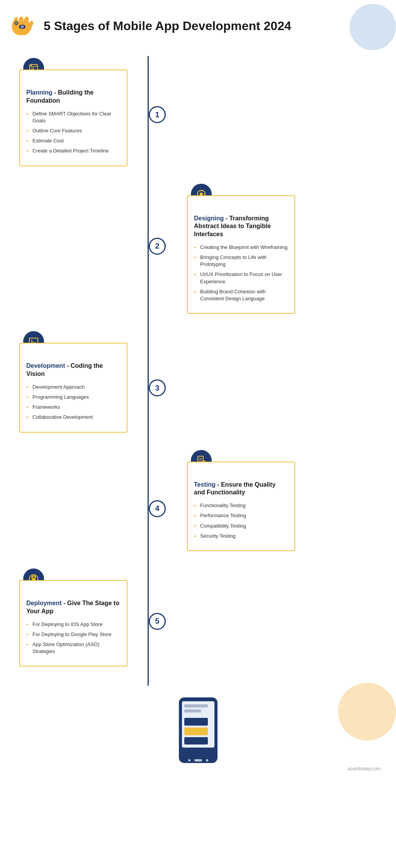 This screenshot has width=396, height=868. I want to click on stage-5-badge: 5, so click(157, 621).